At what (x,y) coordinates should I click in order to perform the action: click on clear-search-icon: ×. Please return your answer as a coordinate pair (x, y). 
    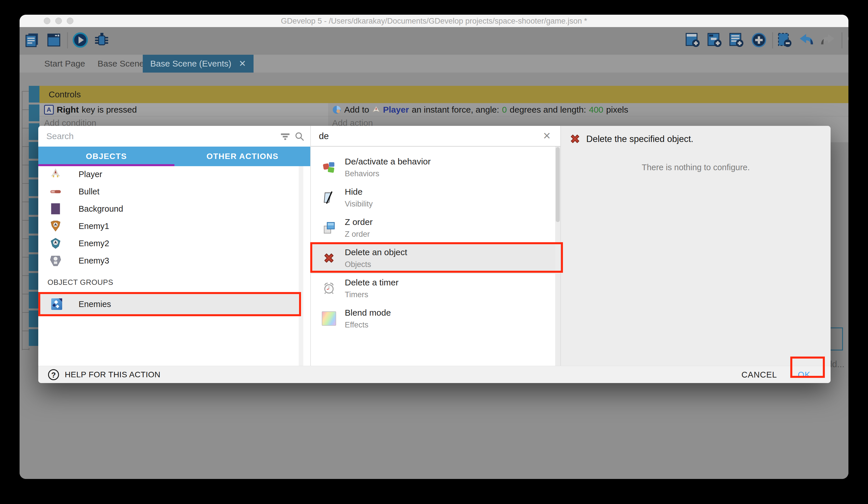
    Looking at the image, I should click on (547, 136).